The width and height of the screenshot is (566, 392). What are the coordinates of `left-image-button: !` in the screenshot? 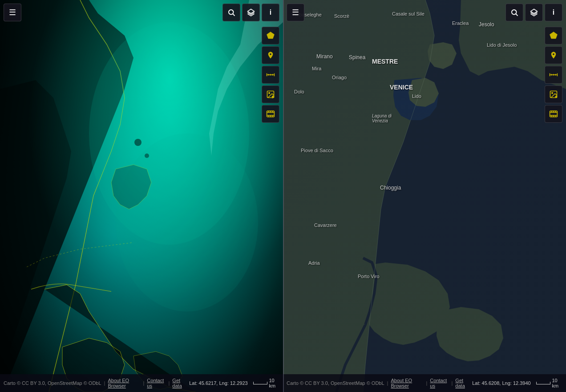 It's located at (271, 94).